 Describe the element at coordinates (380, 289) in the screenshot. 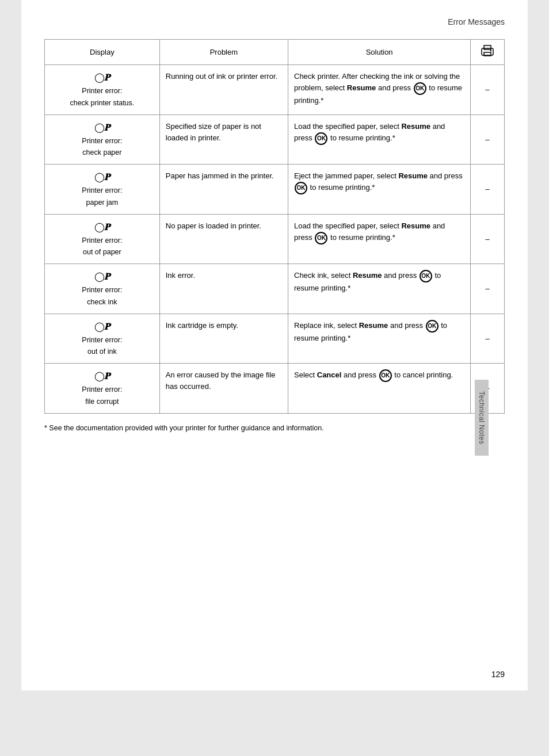

I see `solution-cell-4: Check ink, select Resume and press OK to…` at that location.